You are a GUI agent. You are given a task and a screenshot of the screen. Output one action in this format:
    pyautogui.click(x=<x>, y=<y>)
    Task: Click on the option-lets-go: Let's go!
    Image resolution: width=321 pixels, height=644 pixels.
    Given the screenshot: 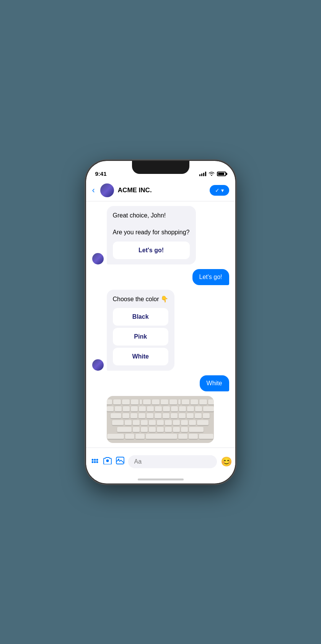 What is the action you would take?
    pyautogui.click(x=152, y=250)
    